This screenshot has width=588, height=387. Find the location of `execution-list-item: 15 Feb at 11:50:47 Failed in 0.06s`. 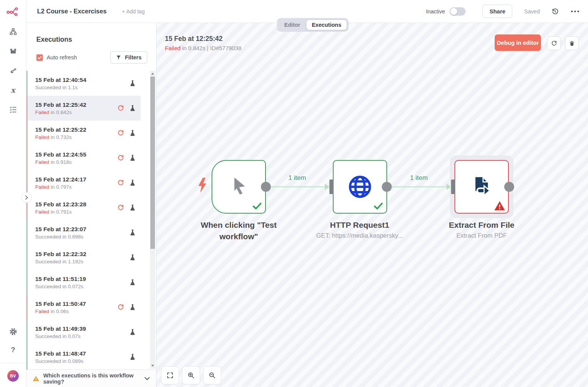

execution-list-item: 15 Feb at 11:50:47 Failed in 0.06s is located at coordinates (83, 307).